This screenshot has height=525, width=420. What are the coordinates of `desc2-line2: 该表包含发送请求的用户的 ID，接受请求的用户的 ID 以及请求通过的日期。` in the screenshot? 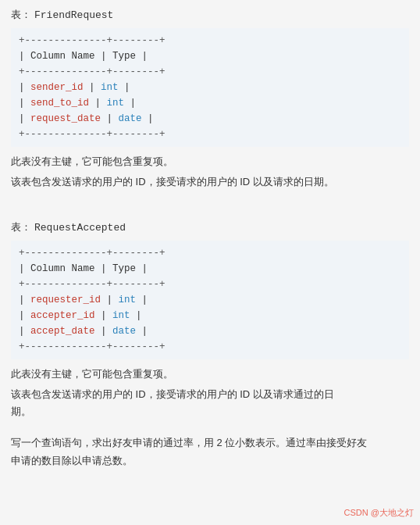 It's located at (210, 403).